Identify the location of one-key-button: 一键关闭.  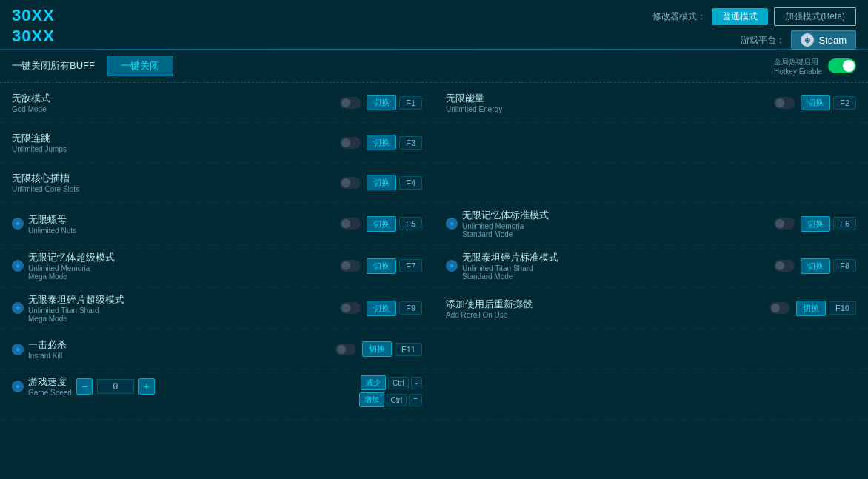
(140, 66).